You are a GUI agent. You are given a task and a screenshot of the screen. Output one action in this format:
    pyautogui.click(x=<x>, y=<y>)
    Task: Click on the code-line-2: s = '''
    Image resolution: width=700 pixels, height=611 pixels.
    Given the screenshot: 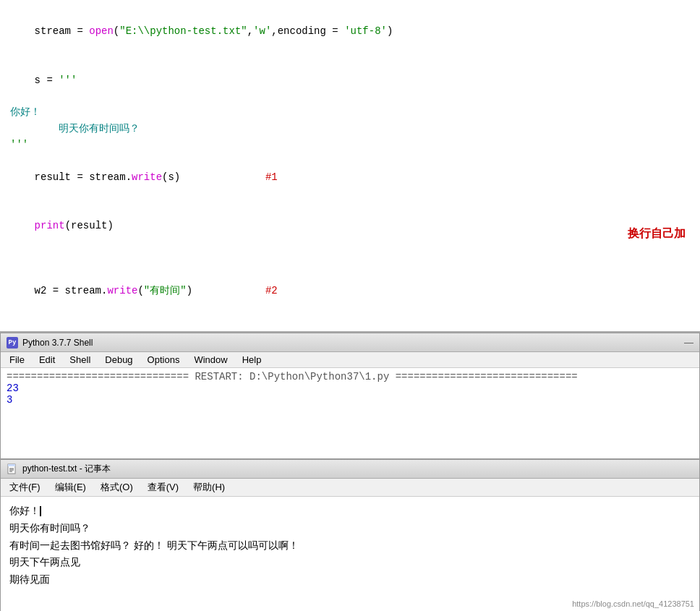 What is the action you would take?
    pyautogui.click(x=350, y=80)
    